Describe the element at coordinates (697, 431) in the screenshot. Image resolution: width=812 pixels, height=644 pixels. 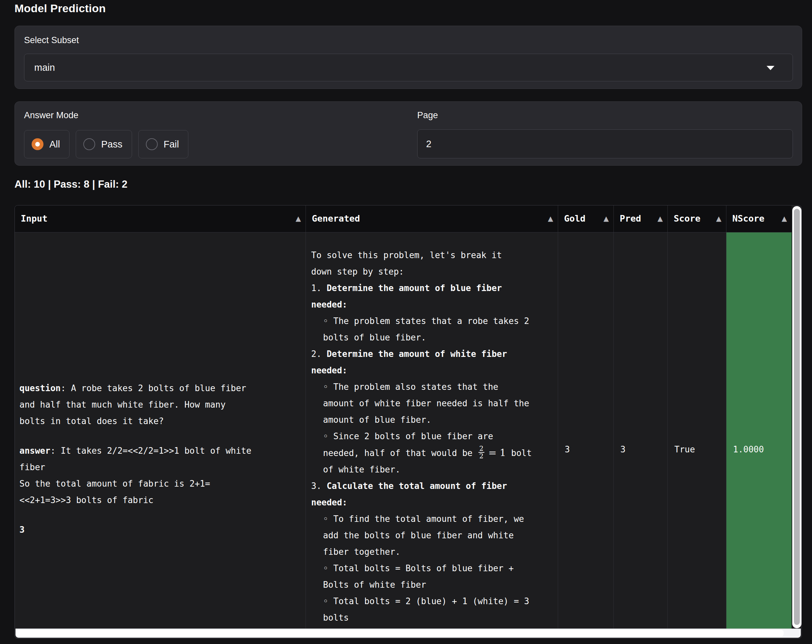
I see `cell-score: True` at that location.